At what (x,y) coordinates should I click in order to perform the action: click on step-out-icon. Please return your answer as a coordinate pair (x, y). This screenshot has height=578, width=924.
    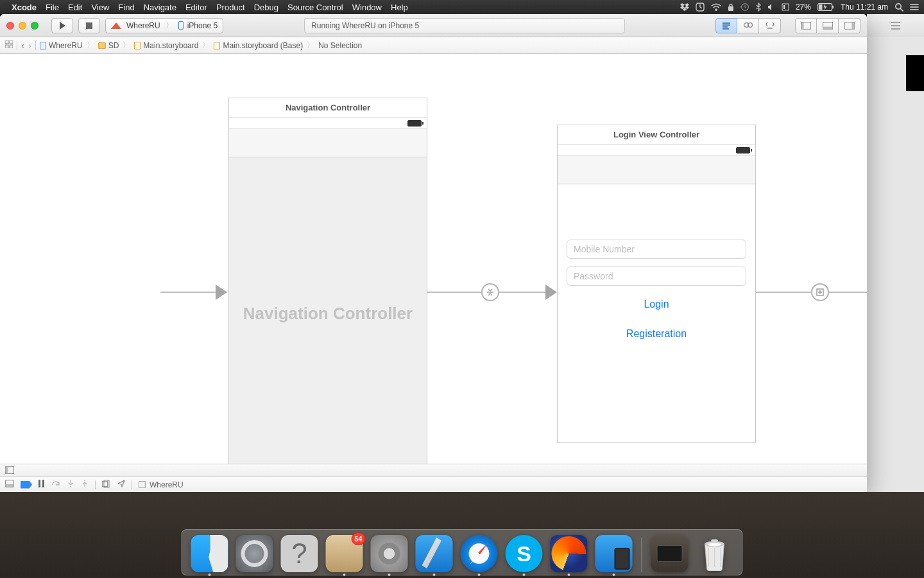
    Looking at the image, I should click on (85, 484).